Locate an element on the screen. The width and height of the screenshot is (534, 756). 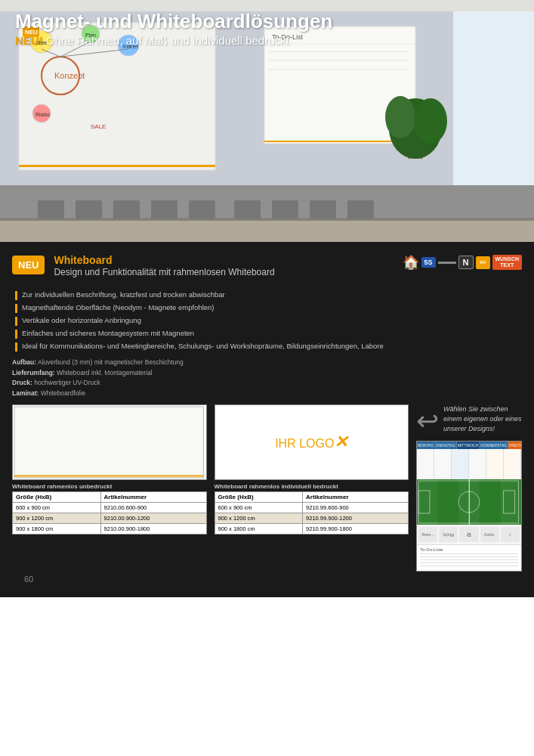
art-cell: 9210.00.900-1800 is located at coordinates (153, 529).